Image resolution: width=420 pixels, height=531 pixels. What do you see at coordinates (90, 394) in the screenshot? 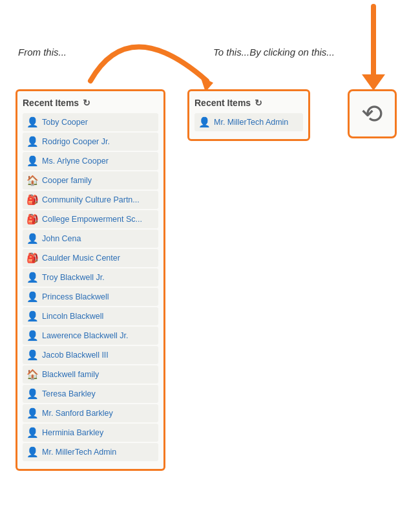
I see `list-item: 👤Teresa Barkley` at bounding box center [90, 394].